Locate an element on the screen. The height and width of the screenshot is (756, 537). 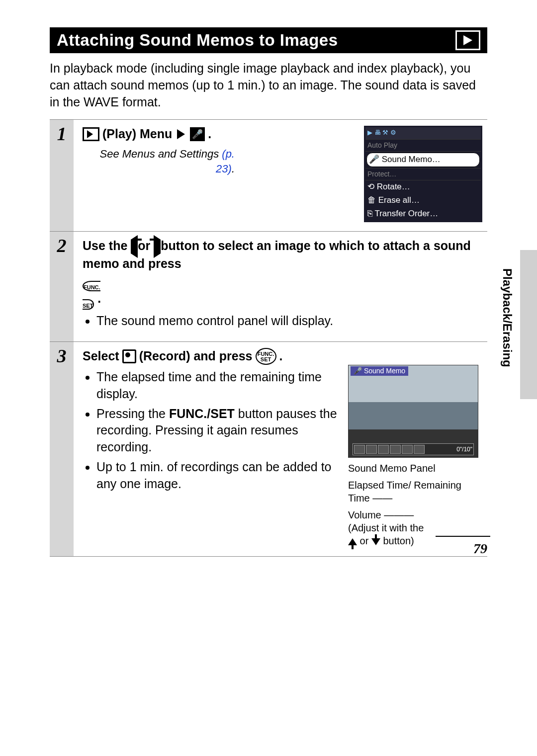
step-2-heading: Use the or button to select an image to … is located at coordinates (282, 273).